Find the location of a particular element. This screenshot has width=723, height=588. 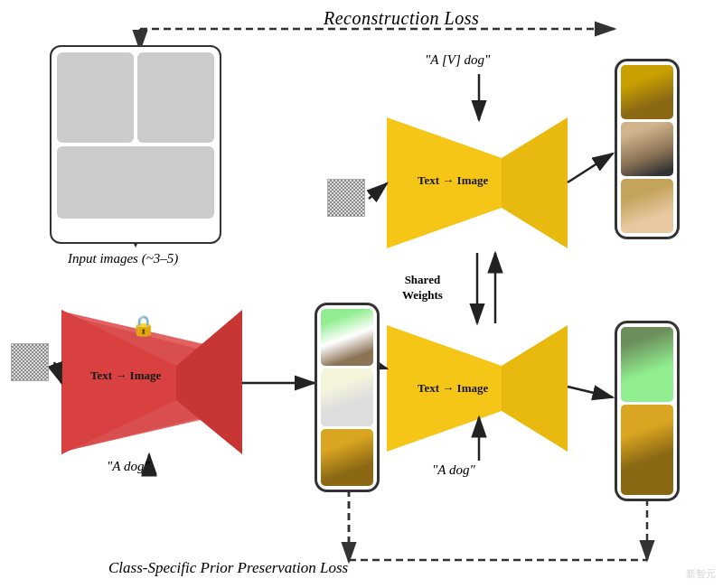

yellow-top-bowtie-label: Text → Image is located at coordinates (453, 181).